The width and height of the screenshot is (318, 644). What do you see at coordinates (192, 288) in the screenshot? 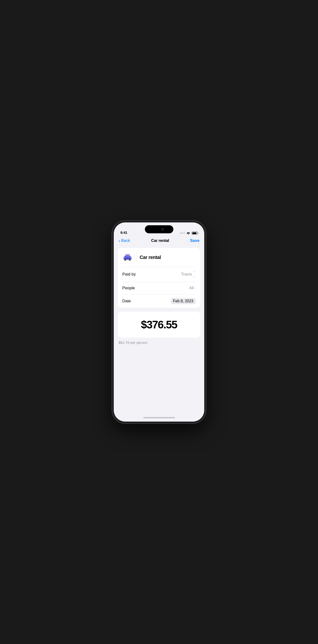
I see `people-value: All ›` at bounding box center [192, 288].